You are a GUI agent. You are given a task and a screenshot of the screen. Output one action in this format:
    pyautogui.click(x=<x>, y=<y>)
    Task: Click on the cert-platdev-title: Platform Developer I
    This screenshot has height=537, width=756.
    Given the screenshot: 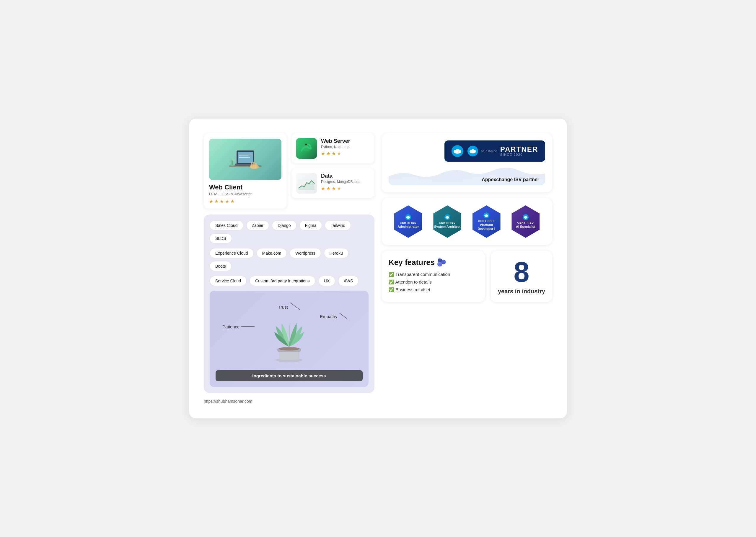 What is the action you would take?
    pyautogui.click(x=486, y=227)
    